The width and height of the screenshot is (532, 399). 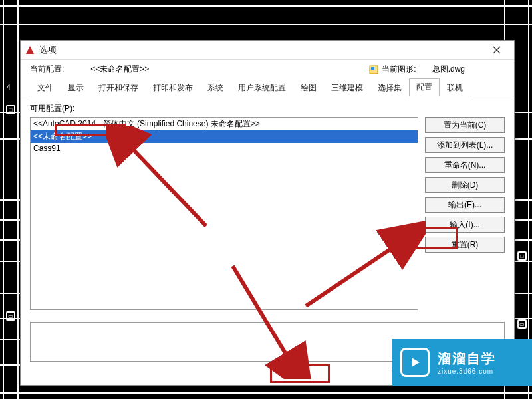 What do you see at coordinates (467, 371) in the screenshot?
I see `watermark-url: zixue.3d66.com` at bounding box center [467, 371].